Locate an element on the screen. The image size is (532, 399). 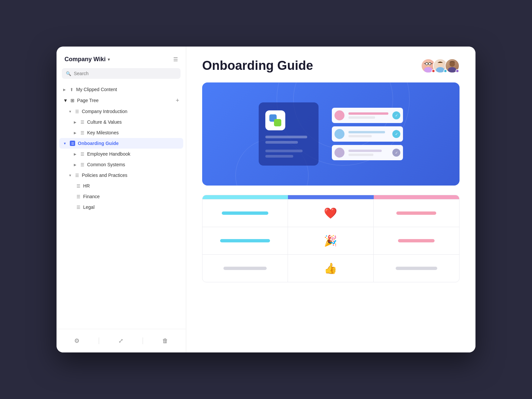
key-milestones-label: Key Milestones is located at coordinates (103, 133).